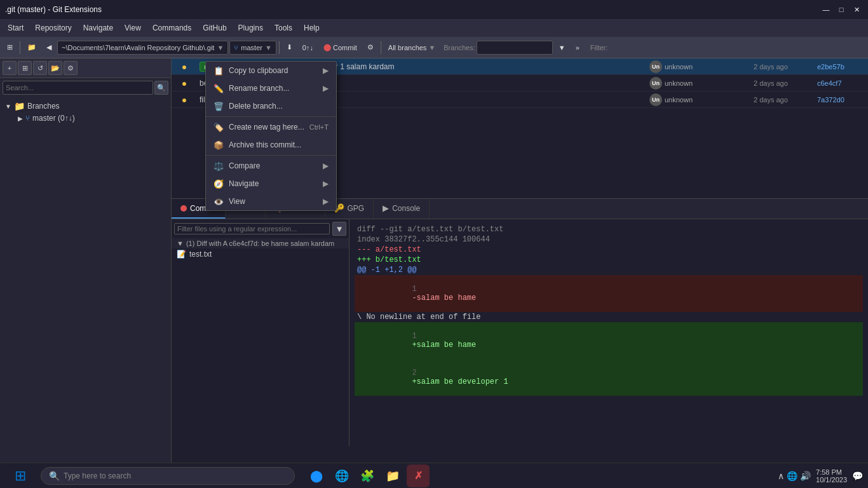 This screenshot has height=488, width=868. What do you see at coordinates (98, 28) in the screenshot?
I see `menu-navigate: Navigate` at bounding box center [98, 28].